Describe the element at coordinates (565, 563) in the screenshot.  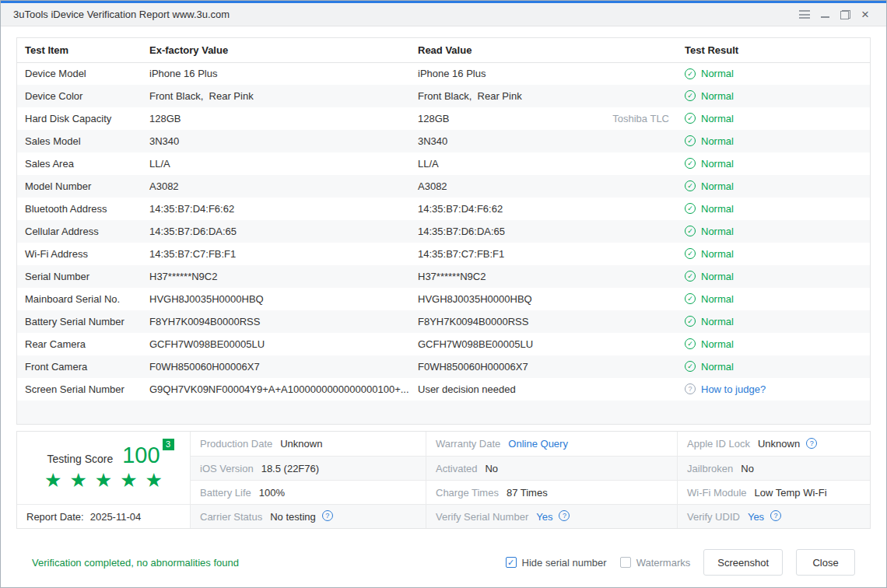
I see `hide-serial-label: Hide serial number` at that location.